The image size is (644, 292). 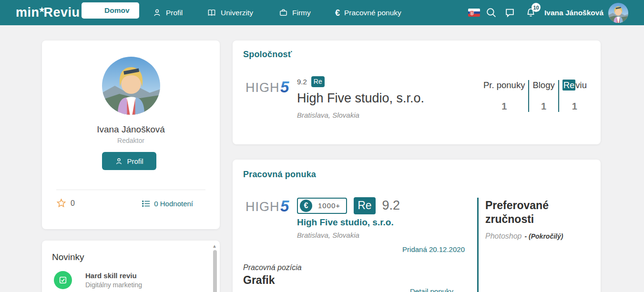 What do you see at coordinates (113, 275) in the screenshot?
I see `news-item-title: Hard skill reviu` at bounding box center [113, 275].